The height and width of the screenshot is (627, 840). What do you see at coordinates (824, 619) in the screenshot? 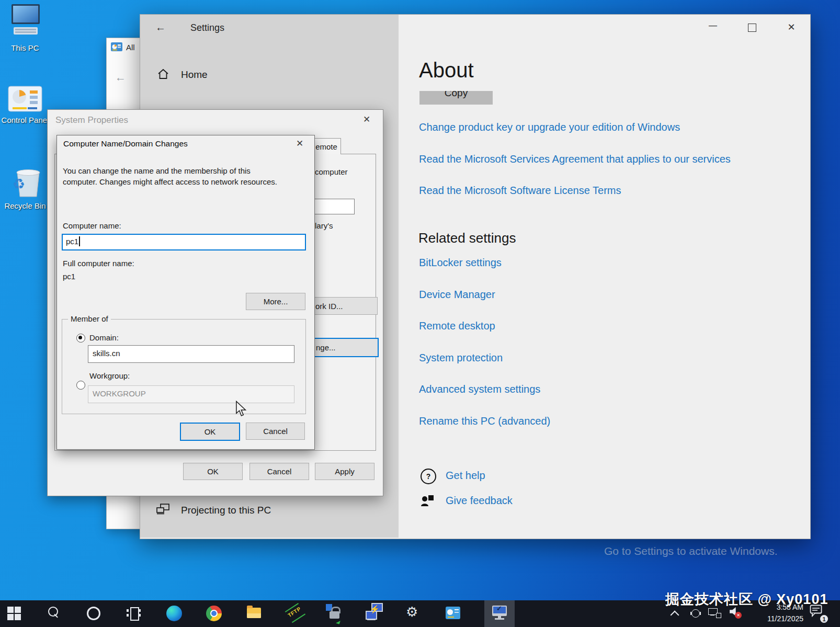
I see `notification-badge: 1` at bounding box center [824, 619].